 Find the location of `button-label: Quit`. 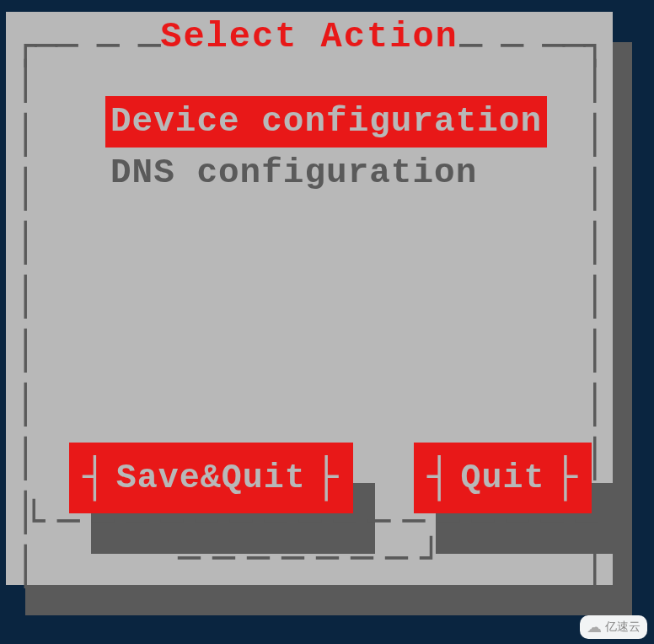

button-label: Quit is located at coordinates (502, 479).